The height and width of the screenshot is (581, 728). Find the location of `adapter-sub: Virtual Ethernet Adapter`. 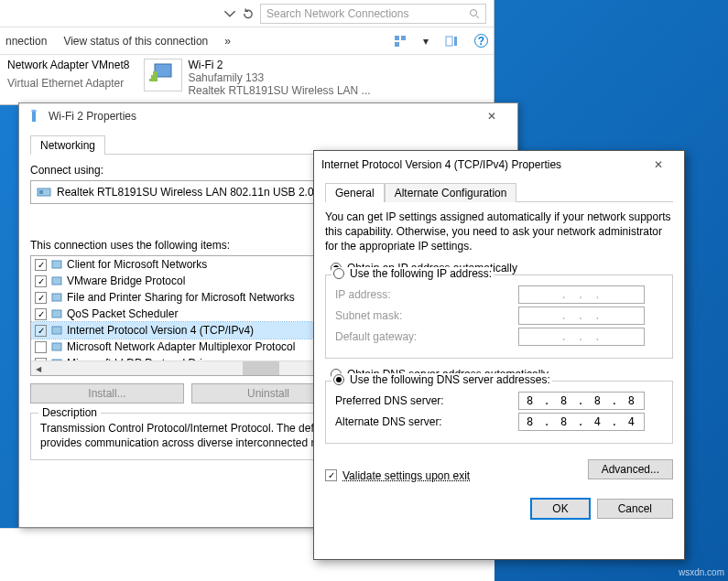

adapter-sub: Virtual Ethernet Adapter is located at coordinates (68, 83).